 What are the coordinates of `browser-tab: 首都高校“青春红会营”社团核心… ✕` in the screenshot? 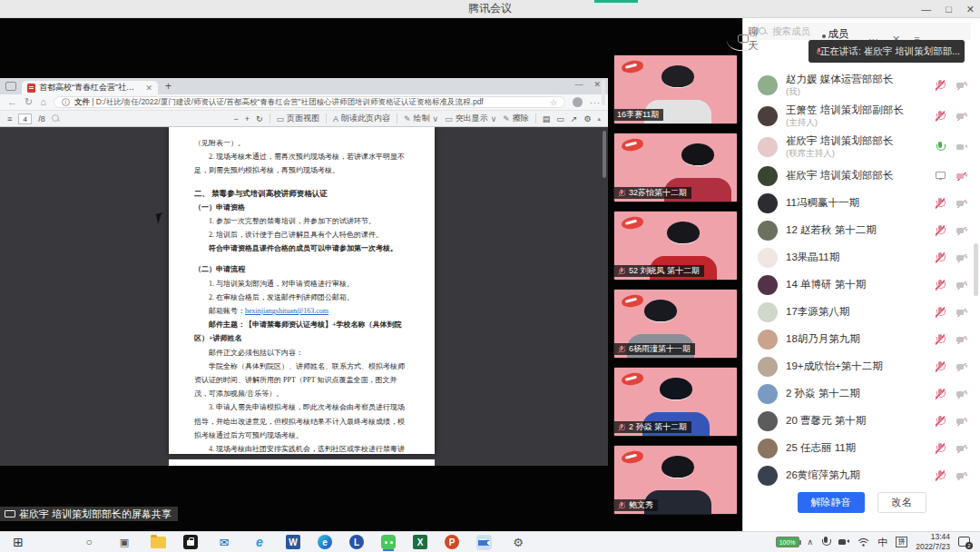 It's located at (90, 87).